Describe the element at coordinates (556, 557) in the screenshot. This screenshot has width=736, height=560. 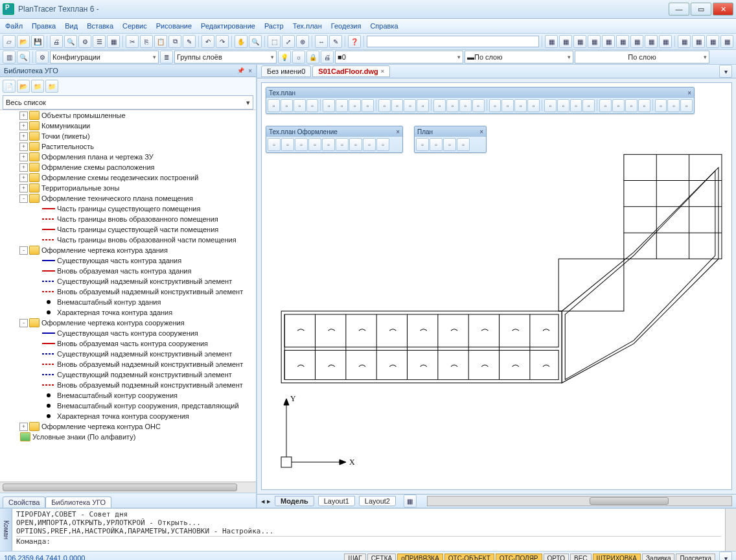
I see `status-toggle: ОРТО` at that location.